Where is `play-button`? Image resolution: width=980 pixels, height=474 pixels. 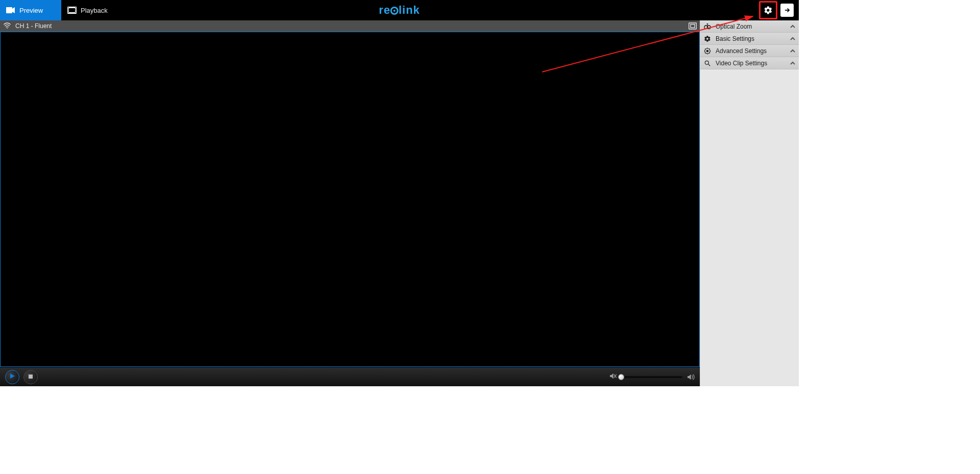 play-button is located at coordinates (12, 377).